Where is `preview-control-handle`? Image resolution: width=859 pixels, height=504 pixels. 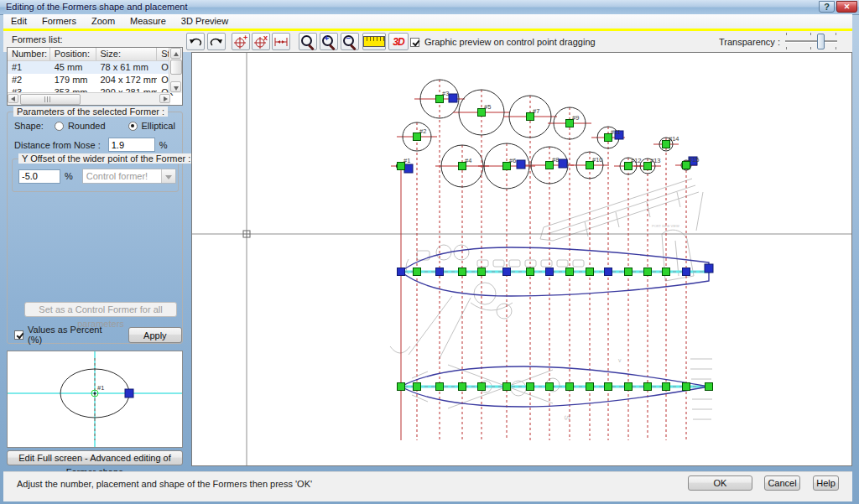 preview-control-handle is located at coordinates (129, 393).